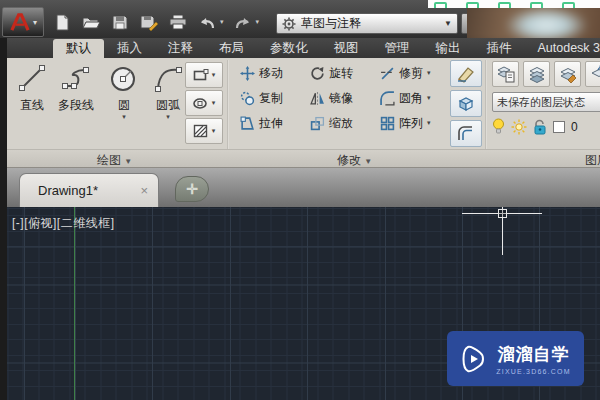 The image size is (600, 400). Describe the element at coordinates (546, 74) in the screenshot. I see `layers-toolbar` at that location.